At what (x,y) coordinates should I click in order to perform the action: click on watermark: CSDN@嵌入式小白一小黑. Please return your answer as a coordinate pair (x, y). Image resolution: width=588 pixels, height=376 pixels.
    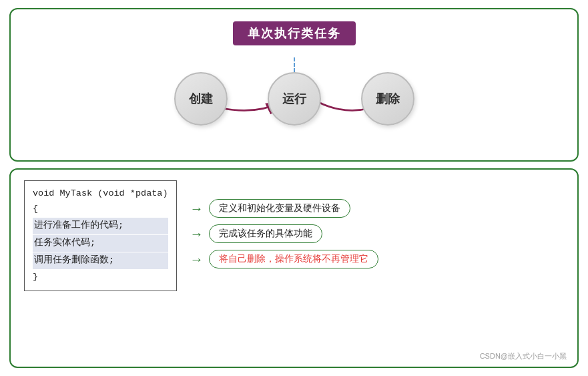
    Looking at the image, I should click on (523, 357).